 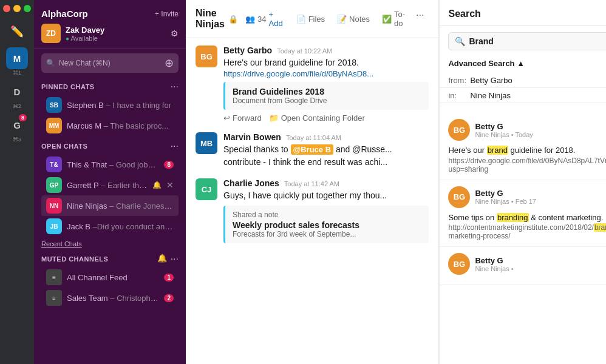 I want to click on nav-badge-G: 8, so click(x=23, y=118).